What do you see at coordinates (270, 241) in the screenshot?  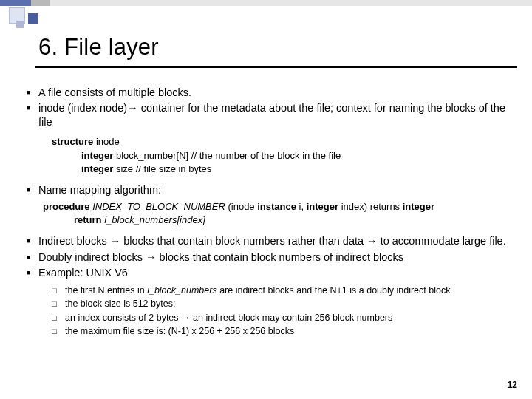 I see `bullet-item: ■ Indirect blocks → blocks that contain …` at bounding box center [270, 241].